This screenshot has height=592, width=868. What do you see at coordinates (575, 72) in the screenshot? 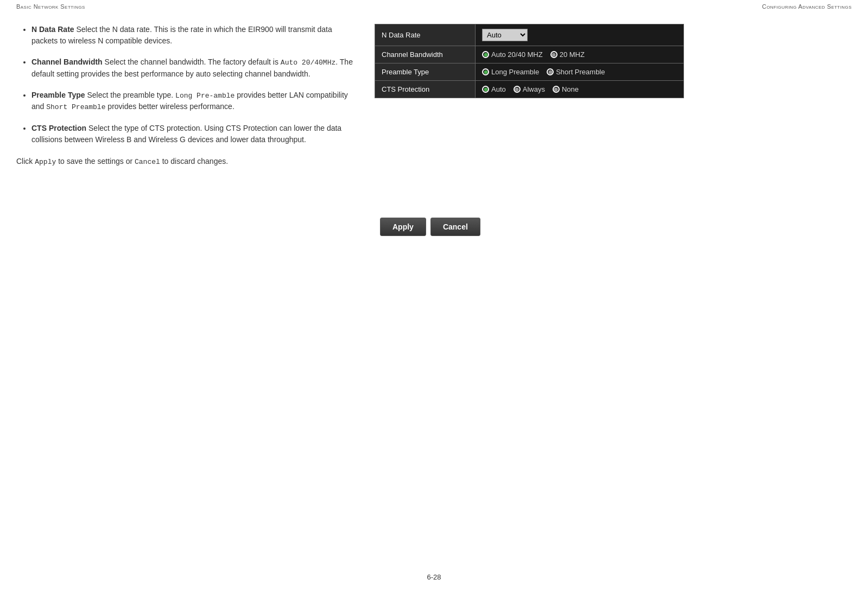
I see `radio-short-preamble: Short Preamble` at bounding box center [575, 72].